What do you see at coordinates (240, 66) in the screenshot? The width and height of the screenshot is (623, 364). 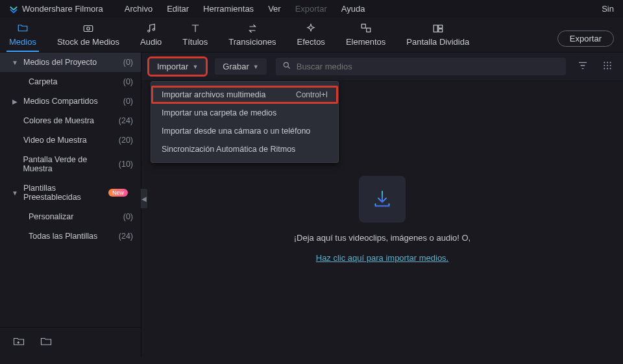 I see `record-dropdown: Grabar ▼` at bounding box center [240, 66].